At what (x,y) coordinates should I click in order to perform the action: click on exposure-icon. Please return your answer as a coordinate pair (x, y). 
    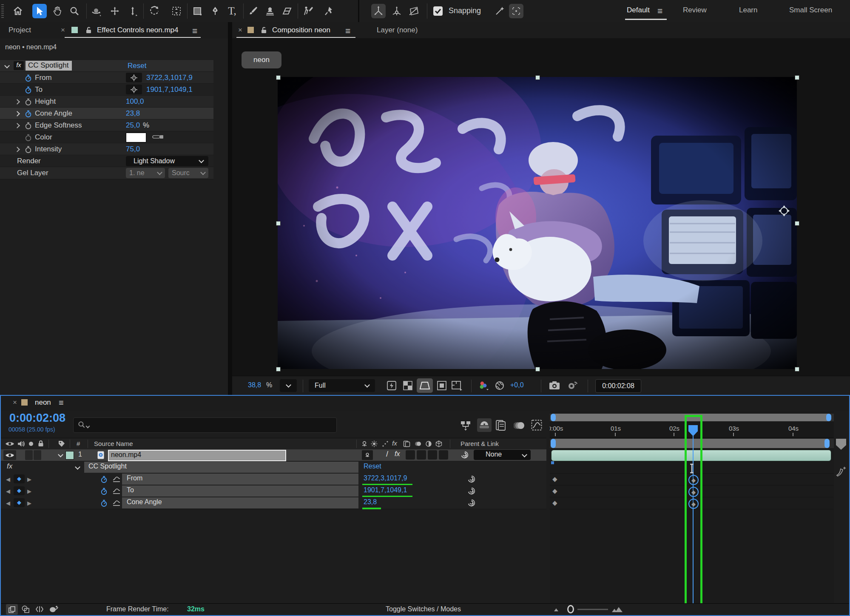
    Looking at the image, I should click on (500, 386).